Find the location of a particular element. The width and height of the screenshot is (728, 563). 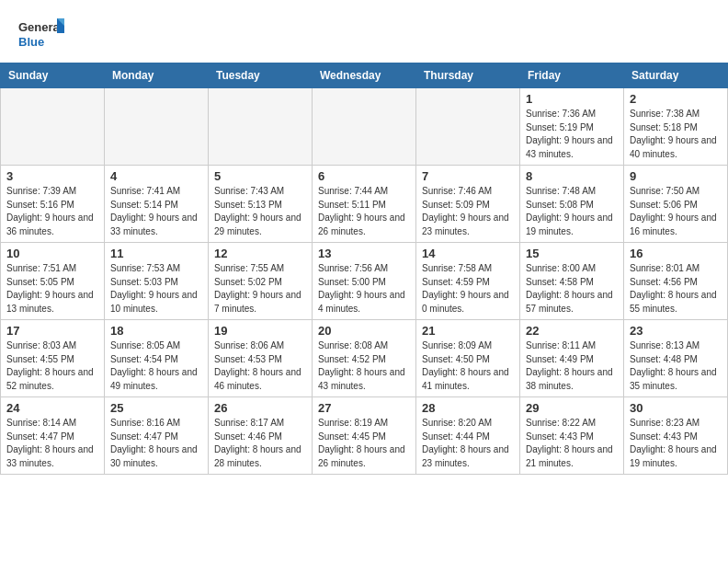

day-number: 28 is located at coordinates (468, 408).